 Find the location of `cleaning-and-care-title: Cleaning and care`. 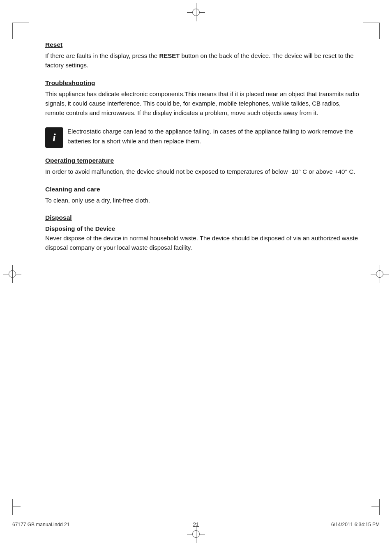

cleaning-and-care-title: Cleaning and care is located at coordinates (202, 189).